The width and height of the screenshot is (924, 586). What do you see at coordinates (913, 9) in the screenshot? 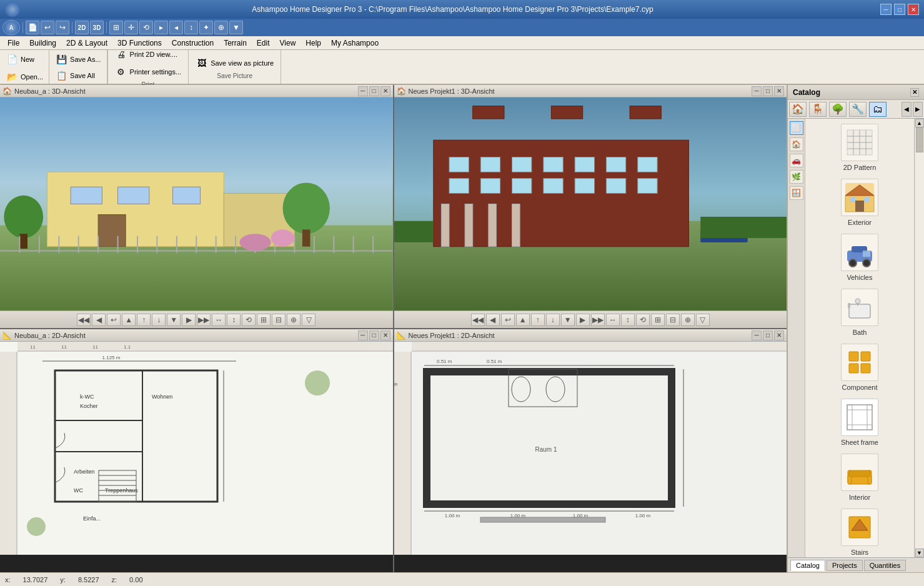
I see `close-button: ✕` at bounding box center [913, 9].